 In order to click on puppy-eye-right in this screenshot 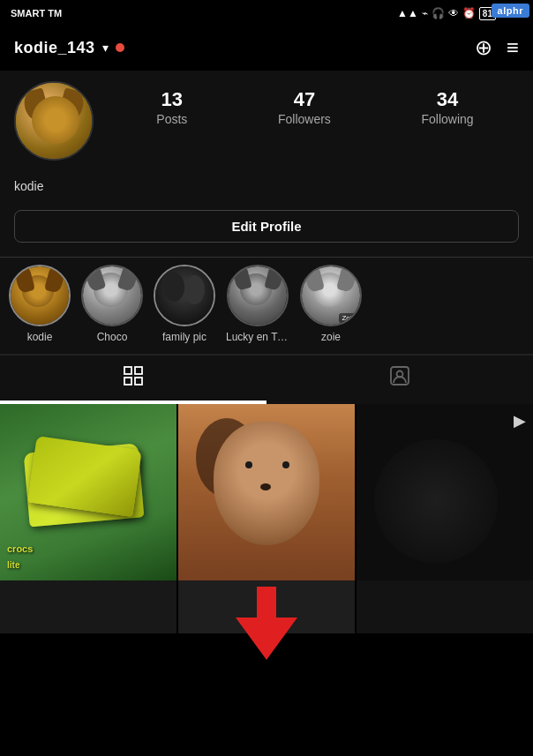, I will do `click(286, 465)`.